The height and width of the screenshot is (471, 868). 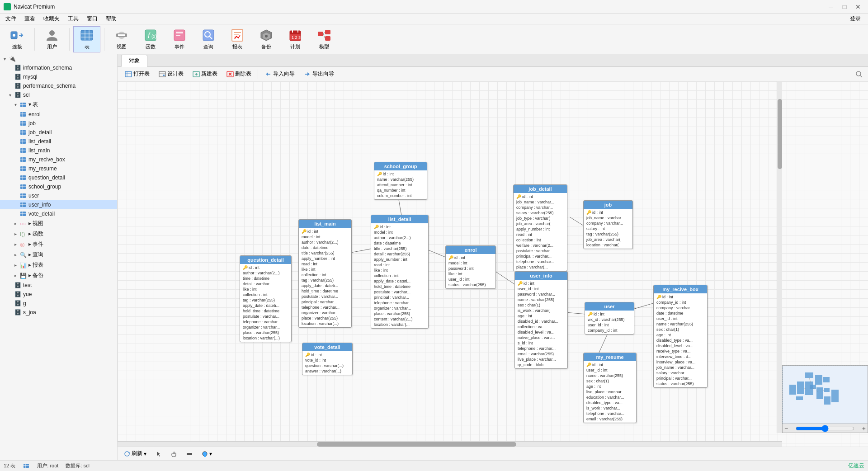 What do you see at coordinates (208, 39) in the screenshot?
I see `toolbar-query-button: 查询` at bounding box center [208, 39].